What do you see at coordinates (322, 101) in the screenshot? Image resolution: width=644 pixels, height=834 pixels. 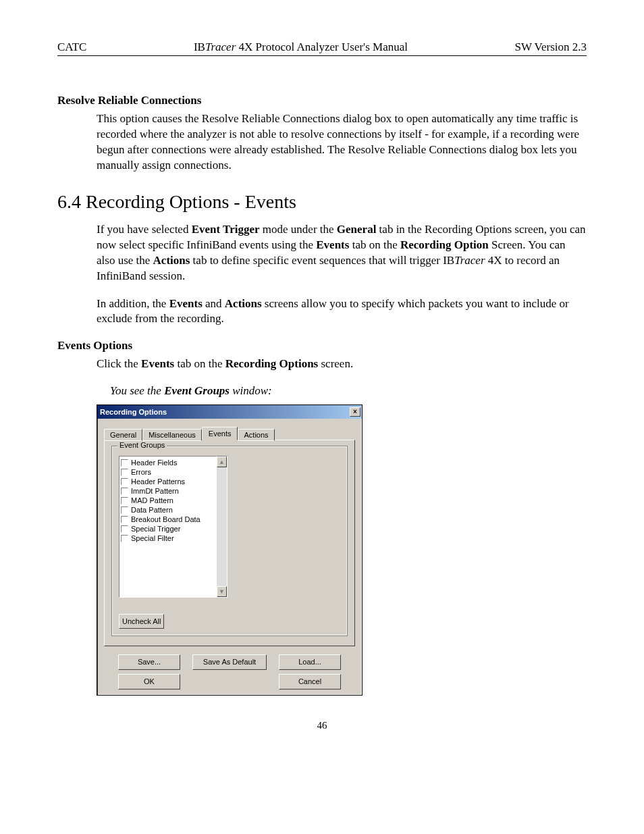 I see `section-title-rrc: Resolve Reliable Connections` at bounding box center [322, 101].